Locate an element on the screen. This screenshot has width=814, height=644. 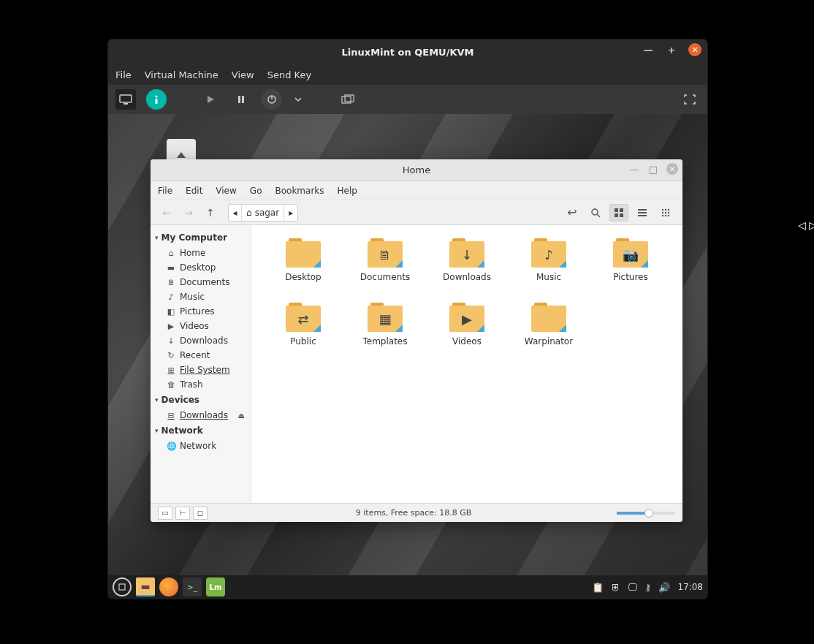
console-view-button is located at coordinates (126, 99).